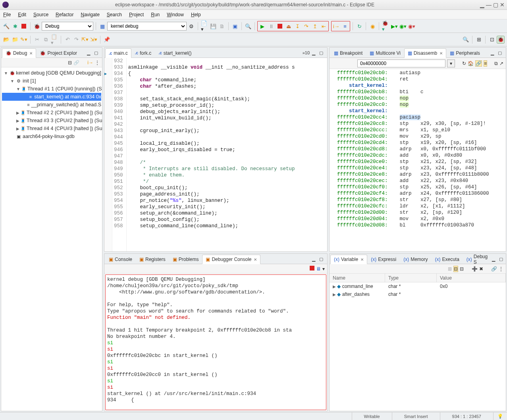 The width and height of the screenshot is (507, 420). I want to click on close-icon: ✕, so click(502, 5).